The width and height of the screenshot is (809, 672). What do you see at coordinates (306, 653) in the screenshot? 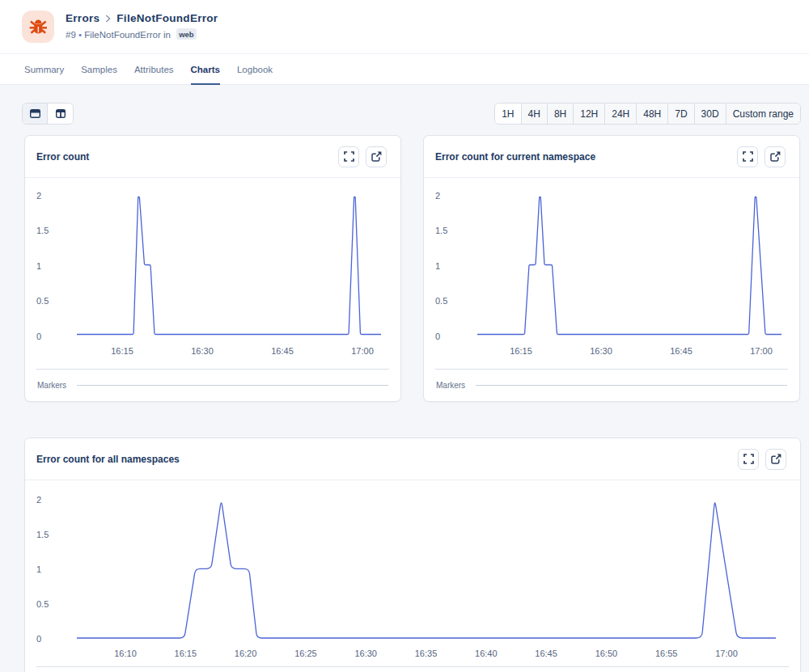
I see `svg-text: 16:25` at bounding box center [306, 653].